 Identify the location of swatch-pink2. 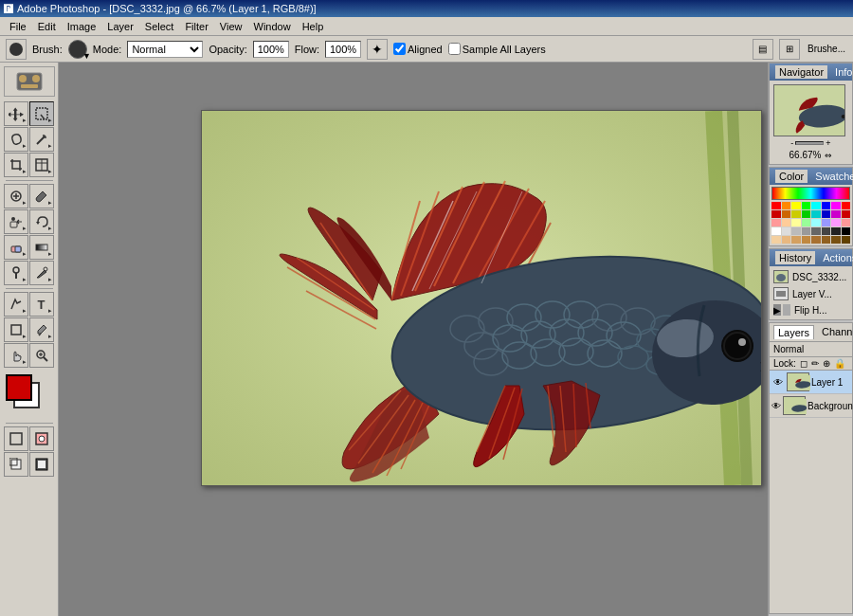
(846, 223).